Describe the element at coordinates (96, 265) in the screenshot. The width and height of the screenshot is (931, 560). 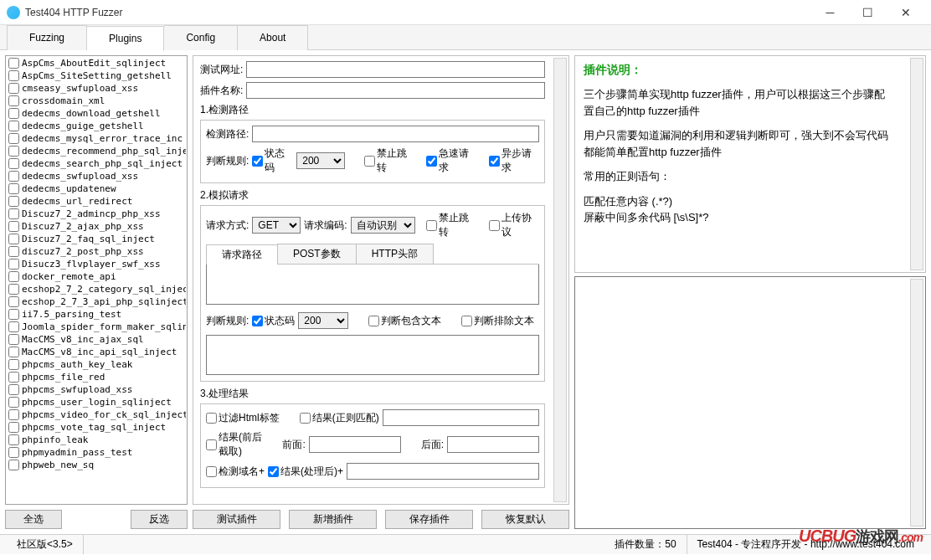
I see `plugin-item: Disucz3_flvplayer_swf_xss` at that location.